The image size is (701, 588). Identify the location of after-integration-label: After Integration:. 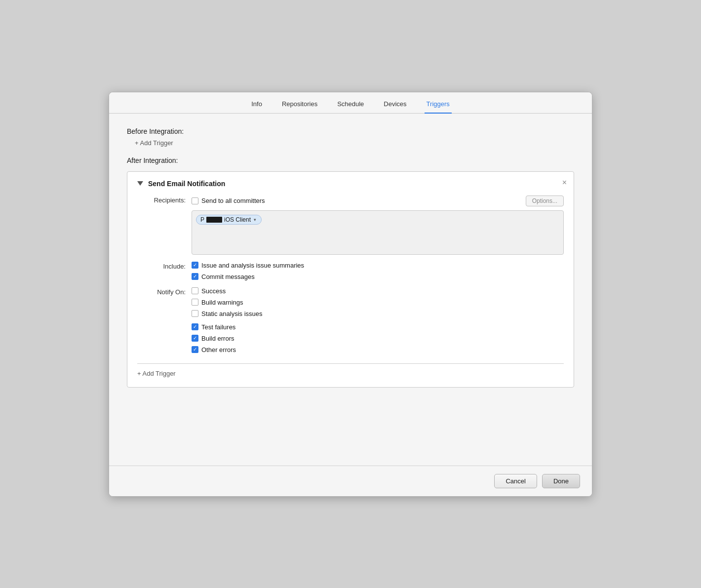
(350, 160).